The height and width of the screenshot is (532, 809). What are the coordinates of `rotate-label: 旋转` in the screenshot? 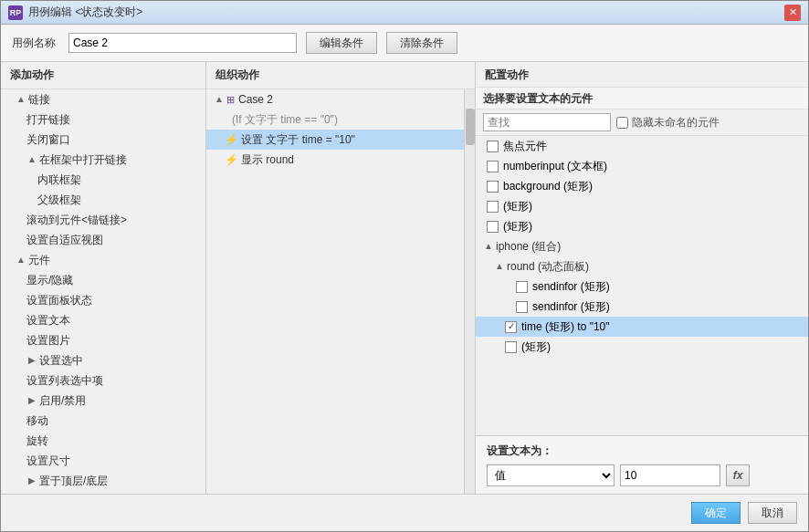 It's located at (37, 441).